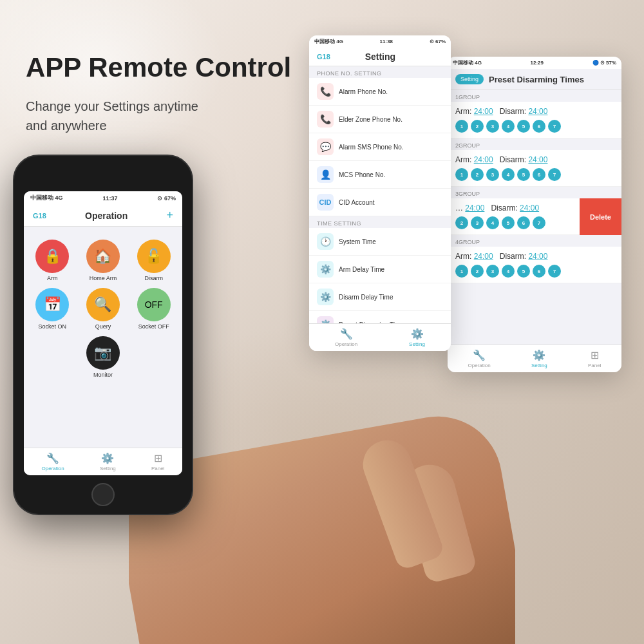  What do you see at coordinates (539, 175) in the screenshot?
I see `day-2-6: 6` at bounding box center [539, 175].